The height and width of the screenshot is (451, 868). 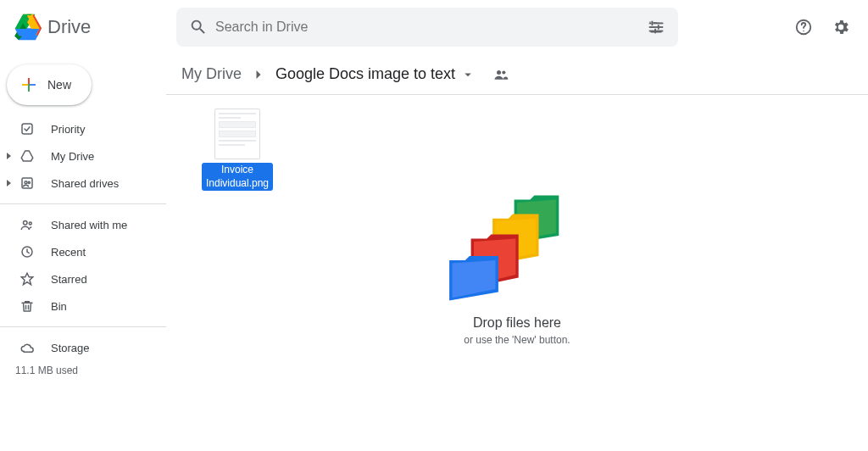 What do you see at coordinates (27, 129) in the screenshot?
I see `priority-icon` at bounding box center [27, 129].